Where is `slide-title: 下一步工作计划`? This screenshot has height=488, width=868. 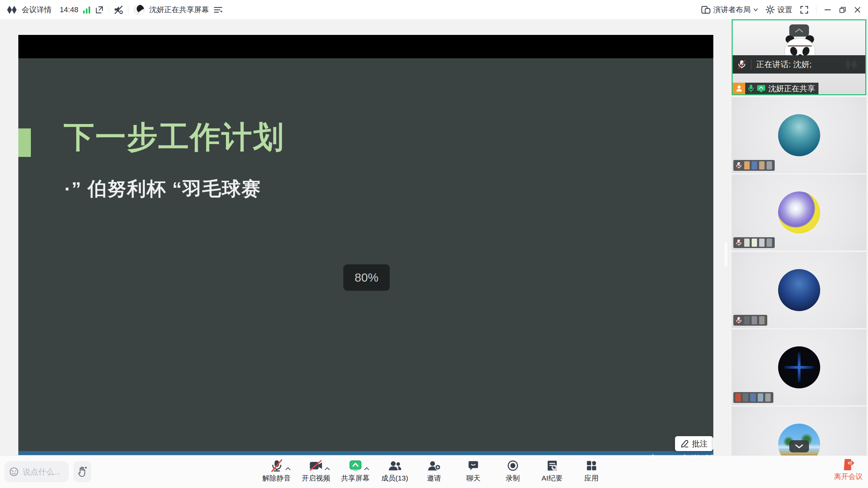 slide-title: 下一步工作计划 is located at coordinates (174, 137).